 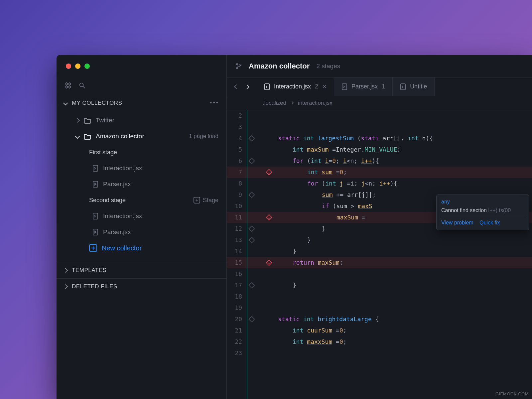 What do you see at coordinates (363, 86) in the screenshot?
I see `editor-tab: Parser.jsx1` at bounding box center [363, 86].